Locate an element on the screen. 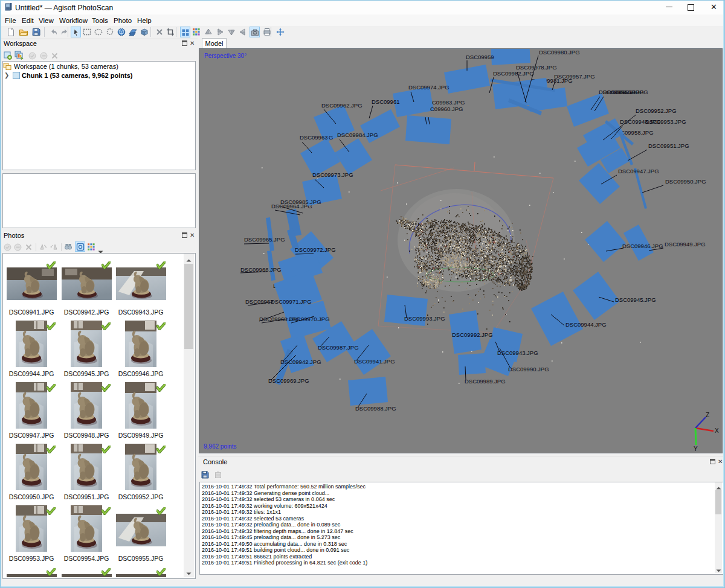 This screenshot has width=725, height=588. svg-text: DSC09984.JPG is located at coordinates (358, 135).